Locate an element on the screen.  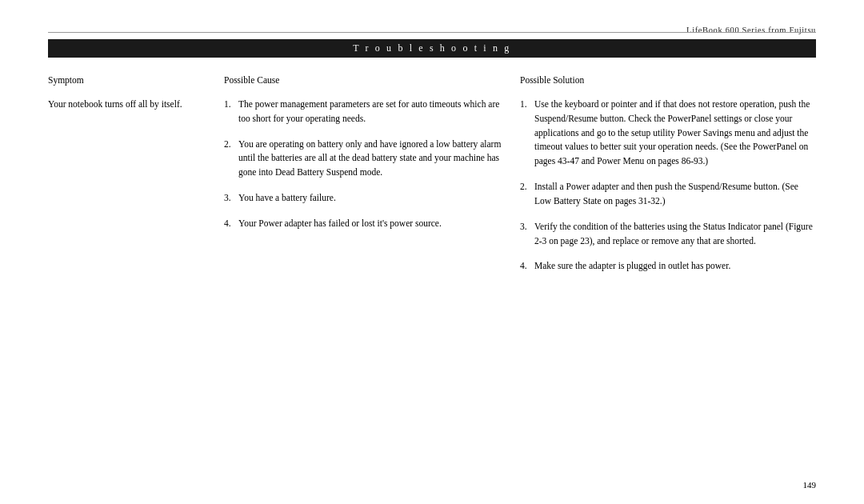
item-text: Install a Power adapter and then push th… is located at coordinates (675, 194).